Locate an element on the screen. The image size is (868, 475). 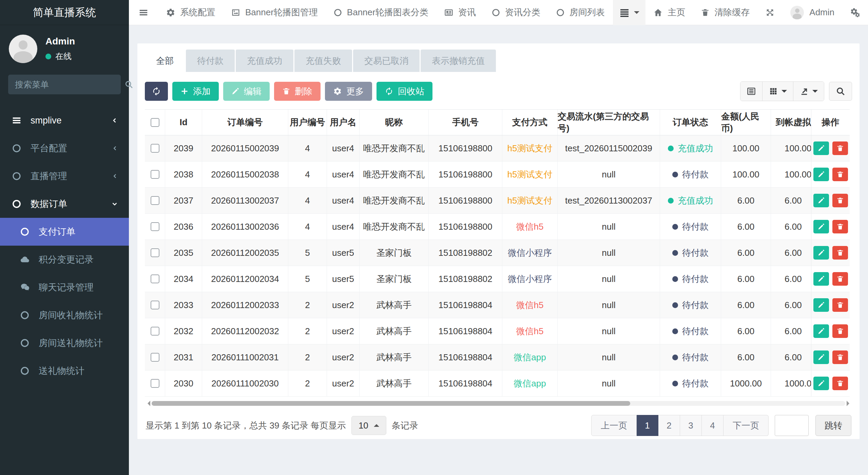
jump-page-input is located at coordinates (792, 425).